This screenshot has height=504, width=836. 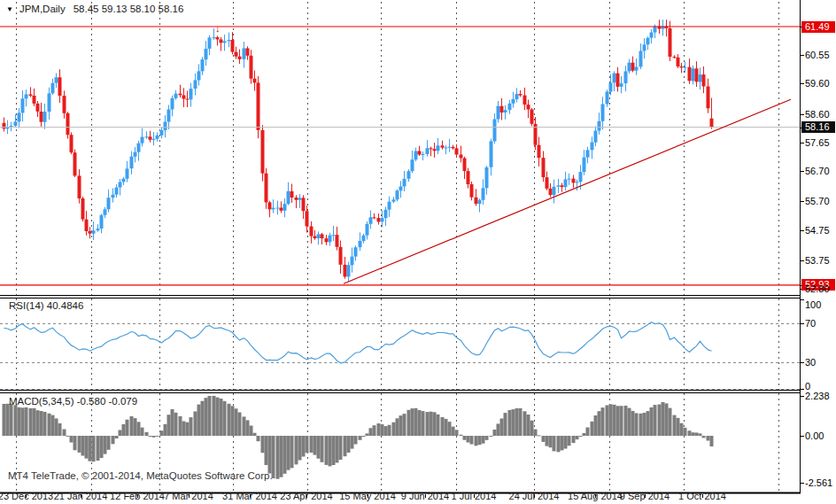 What do you see at coordinates (475, 496) in the screenshot?
I see `date-axis-label: 1 Jul 2014` at bounding box center [475, 496].